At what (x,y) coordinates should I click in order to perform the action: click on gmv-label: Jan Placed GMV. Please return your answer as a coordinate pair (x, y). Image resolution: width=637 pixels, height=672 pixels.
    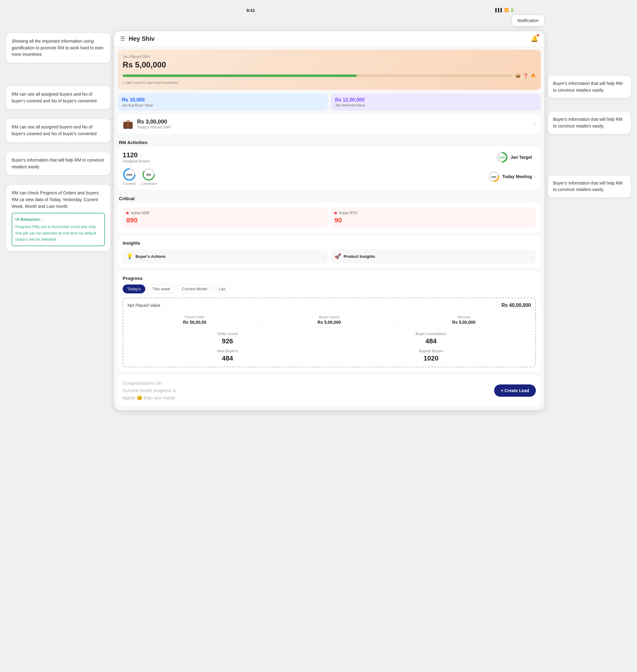
    Looking at the image, I should click on (329, 57).